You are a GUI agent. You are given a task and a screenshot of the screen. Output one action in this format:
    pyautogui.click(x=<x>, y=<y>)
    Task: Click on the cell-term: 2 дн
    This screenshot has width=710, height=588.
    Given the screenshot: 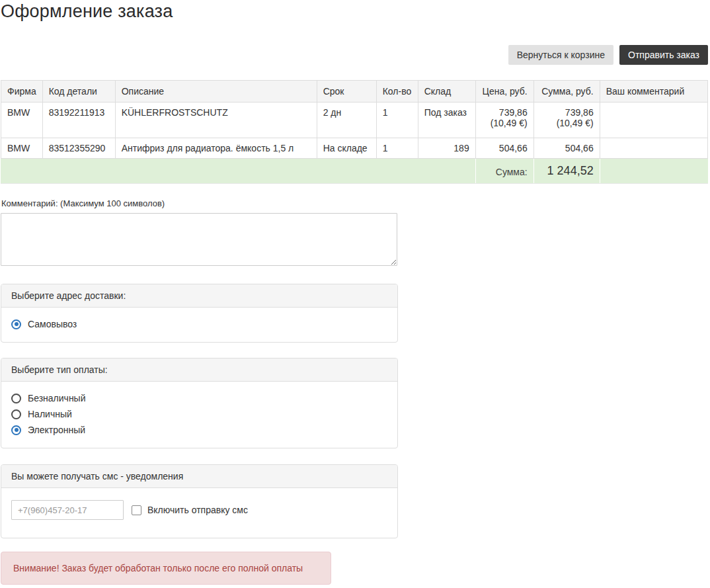 What is the action you would take?
    pyautogui.click(x=346, y=120)
    